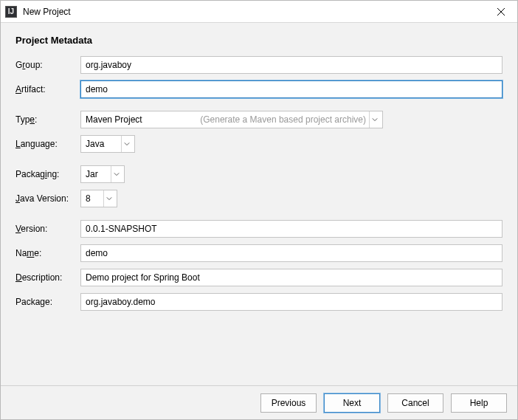 This screenshot has height=420, width=518. Describe the element at coordinates (259, 253) in the screenshot. I see `row-name: Name:` at that location.